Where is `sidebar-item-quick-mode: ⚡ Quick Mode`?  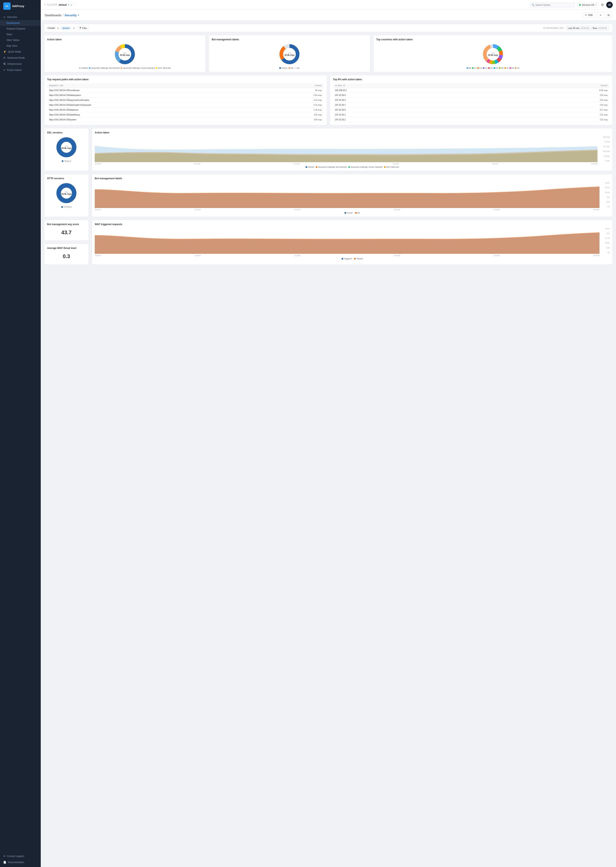 sidebar-item-quick-mode: ⚡ Quick Mode is located at coordinates (20, 52).